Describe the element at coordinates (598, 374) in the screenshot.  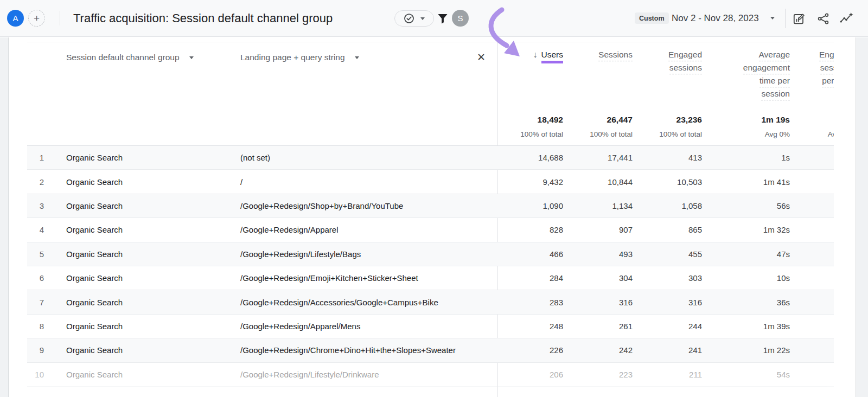
I see `cell-sessions: 223` at that location.